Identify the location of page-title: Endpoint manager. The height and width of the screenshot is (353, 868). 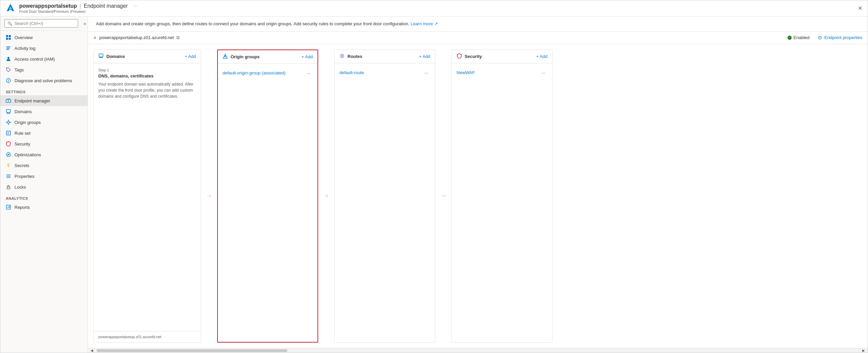
(106, 6).